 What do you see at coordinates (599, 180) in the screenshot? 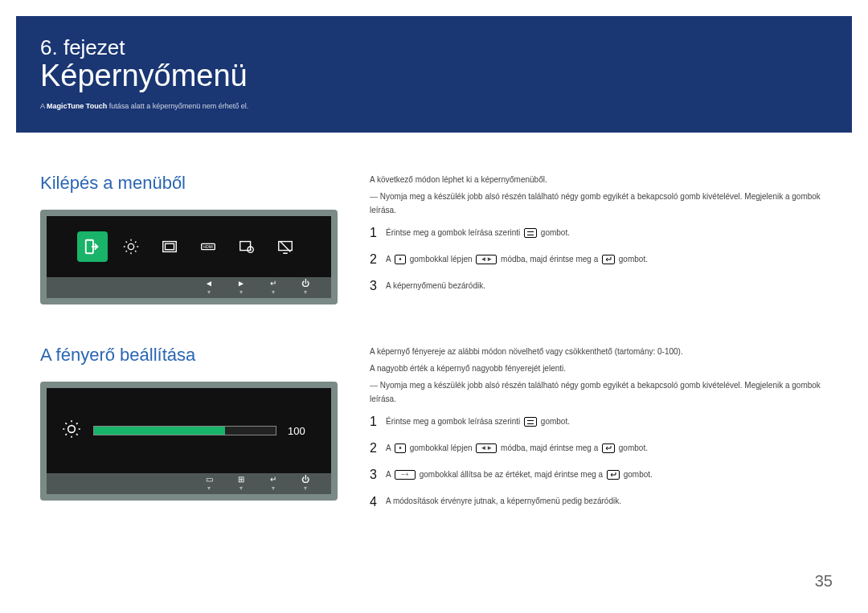
I see `exit-intro: A következő módon léphet ki a képernyőme…` at bounding box center [599, 180].